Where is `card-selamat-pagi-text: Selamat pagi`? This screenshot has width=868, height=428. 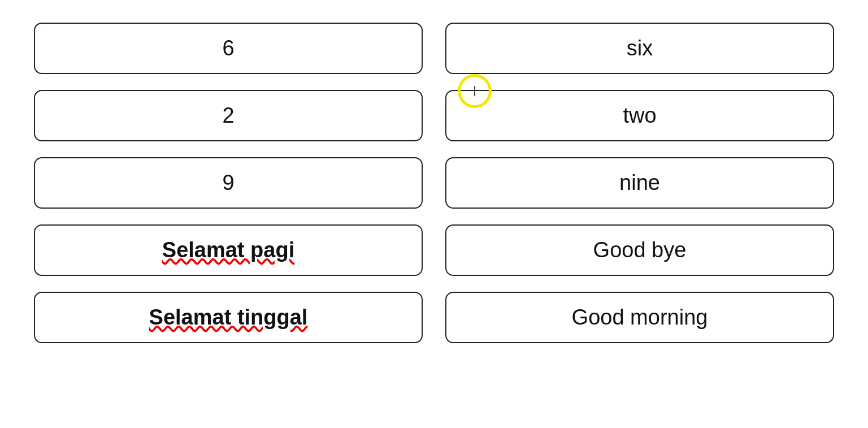 card-selamat-pagi-text: Selamat pagi is located at coordinates (228, 250).